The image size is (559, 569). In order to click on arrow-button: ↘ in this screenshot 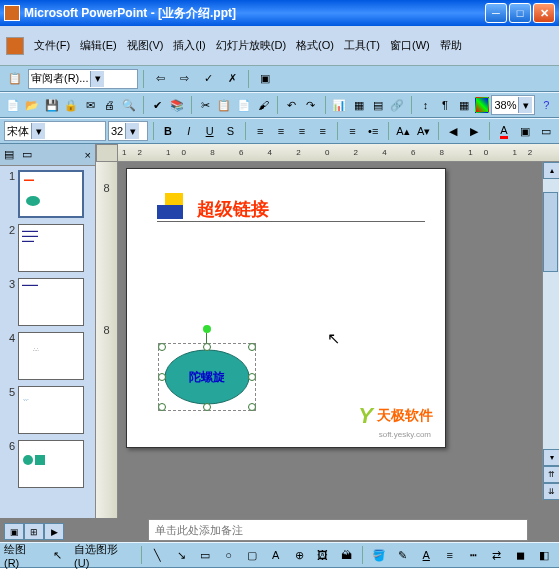, I will do `click(182, 555)`.